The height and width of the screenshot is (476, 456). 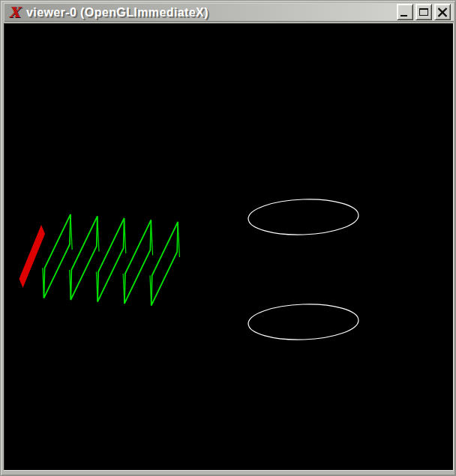 What do you see at coordinates (98, 234) in the screenshot?
I see `green-slab-2-top-sliver` at bounding box center [98, 234].